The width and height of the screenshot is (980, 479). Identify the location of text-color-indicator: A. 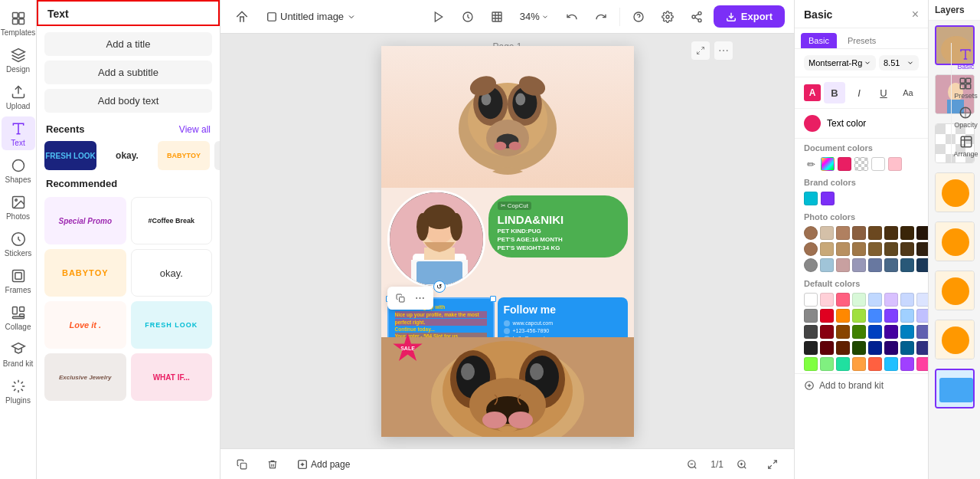
(812, 93).